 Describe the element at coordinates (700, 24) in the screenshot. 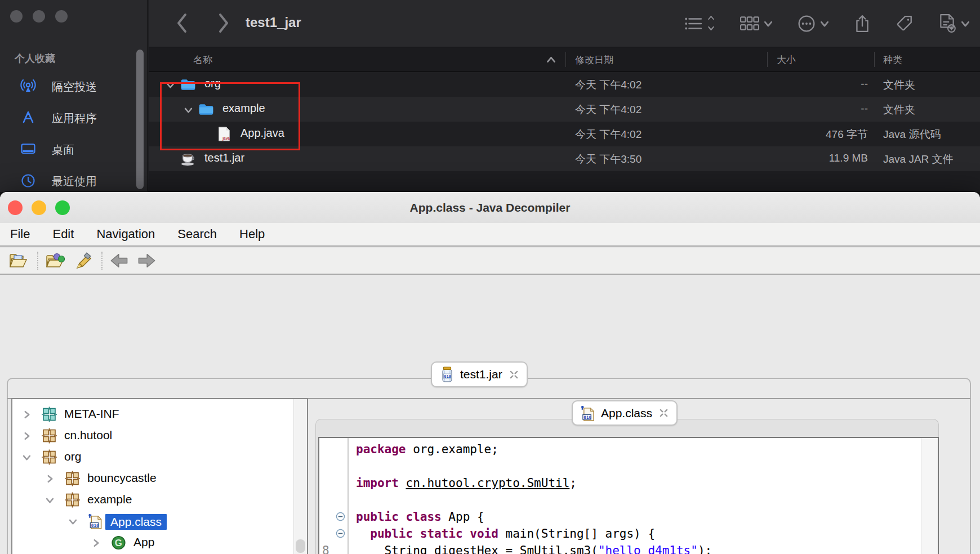

I see `list-view-button` at that location.